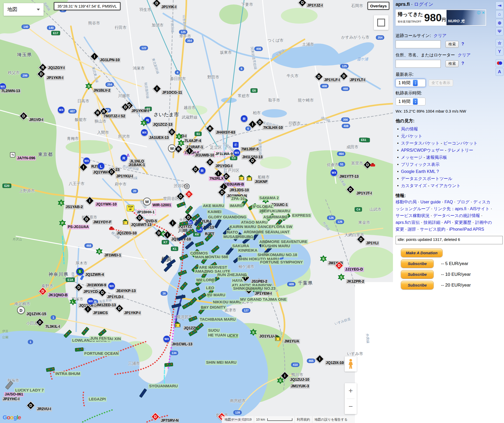 Image resolution: width=504 pixels, height=423 pixels. Describe the element at coordinates (101, 166) in the screenshot. I see `blue-circle-station-marker: L` at that location.